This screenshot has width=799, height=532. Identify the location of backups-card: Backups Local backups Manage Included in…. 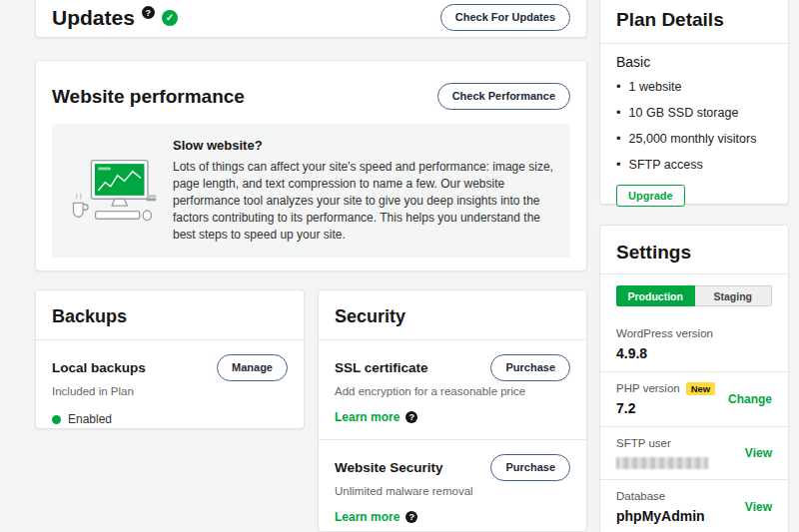
(170, 359).